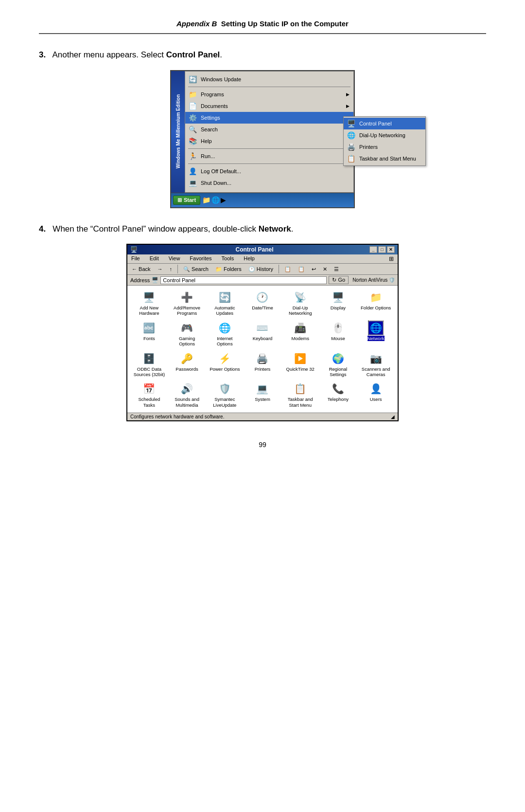  Describe the element at coordinates (225, 359) in the screenshot. I see `power-icon: ⚡` at that location.